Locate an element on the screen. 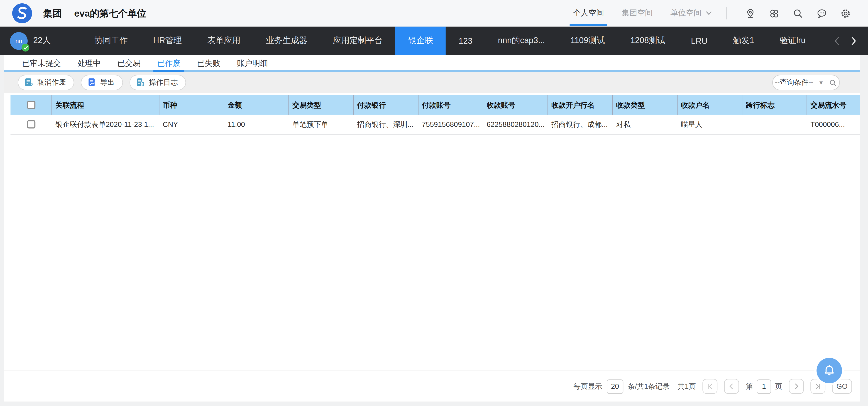 This screenshot has height=406, width=868. location-icon is located at coordinates (750, 13).